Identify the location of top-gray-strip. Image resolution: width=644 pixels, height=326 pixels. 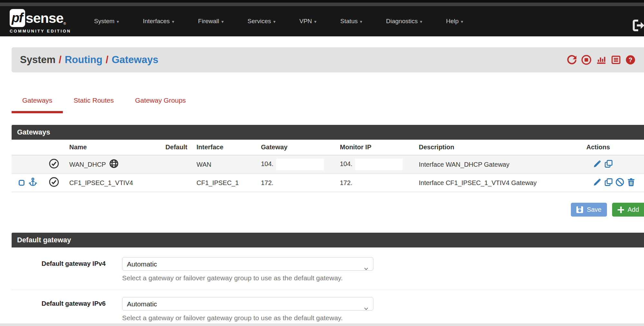
(322, 5).